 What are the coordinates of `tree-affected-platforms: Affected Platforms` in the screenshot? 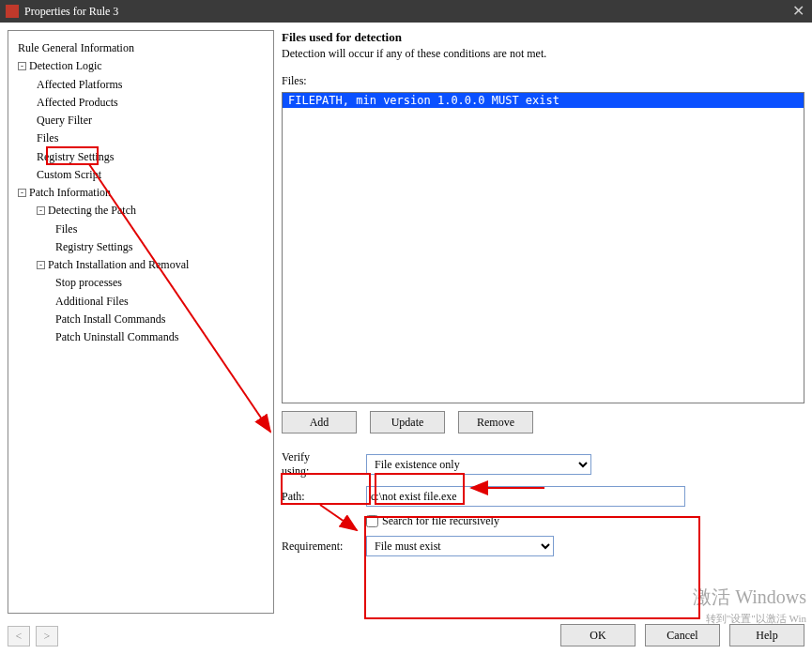 It's located at (141, 84).